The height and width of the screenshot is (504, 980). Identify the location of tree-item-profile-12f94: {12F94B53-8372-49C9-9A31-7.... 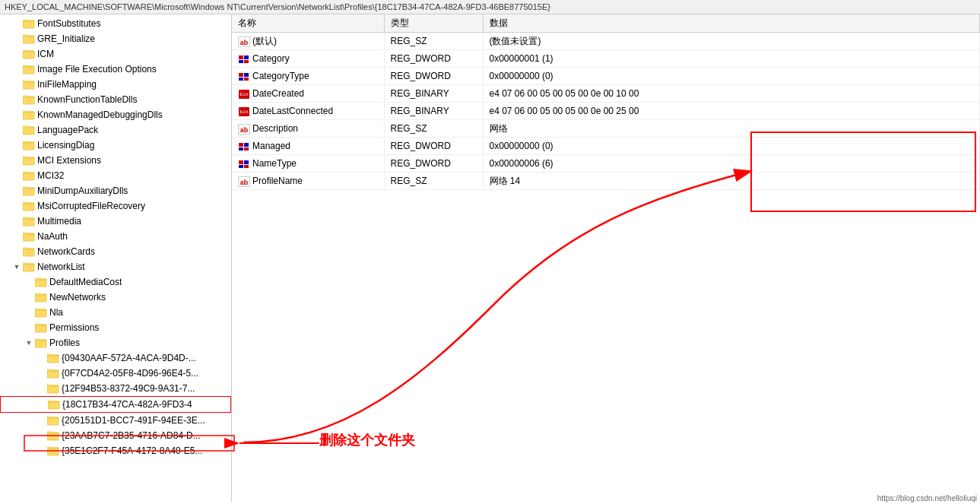
(116, 388).